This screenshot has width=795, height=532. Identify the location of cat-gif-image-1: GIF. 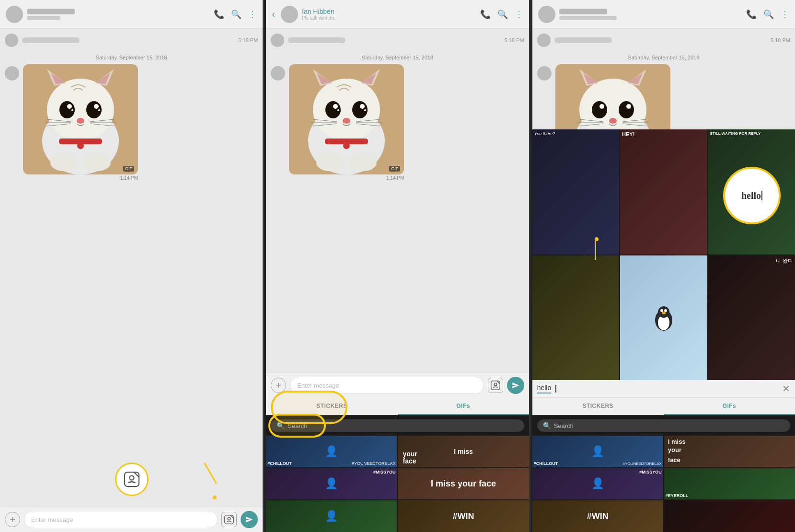
(81, 119).